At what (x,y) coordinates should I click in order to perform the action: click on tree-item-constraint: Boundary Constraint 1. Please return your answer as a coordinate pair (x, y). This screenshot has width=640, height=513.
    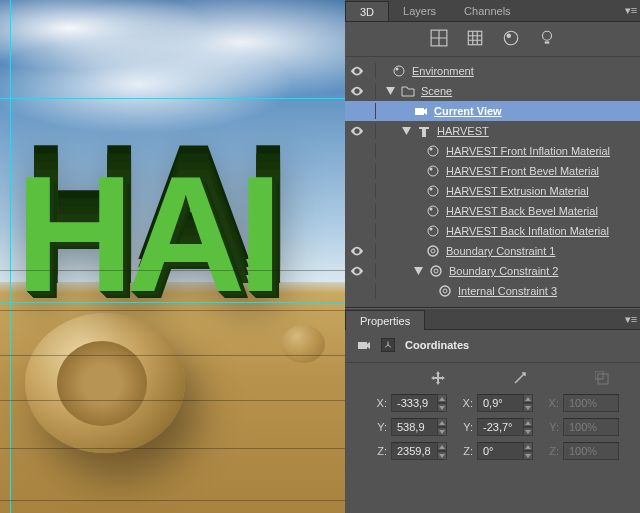
    Looking at the image, I should click on (492, 251).